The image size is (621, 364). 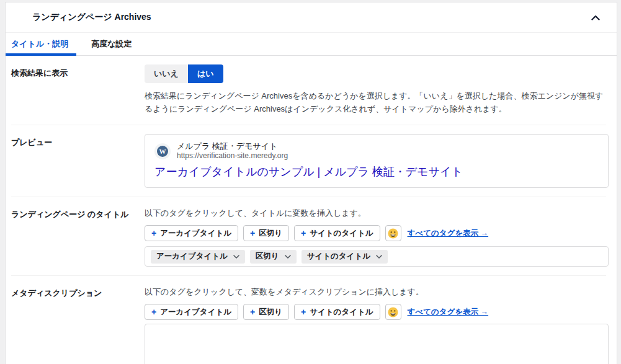 I want to click on tab-title-description: タイトル・説明, so click(x=41, y=44).